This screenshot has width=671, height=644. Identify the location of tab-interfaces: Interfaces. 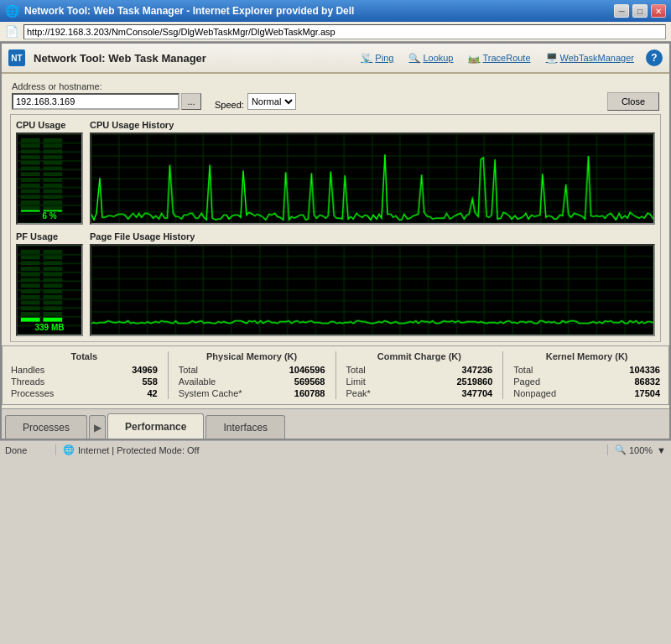
(245, 427).